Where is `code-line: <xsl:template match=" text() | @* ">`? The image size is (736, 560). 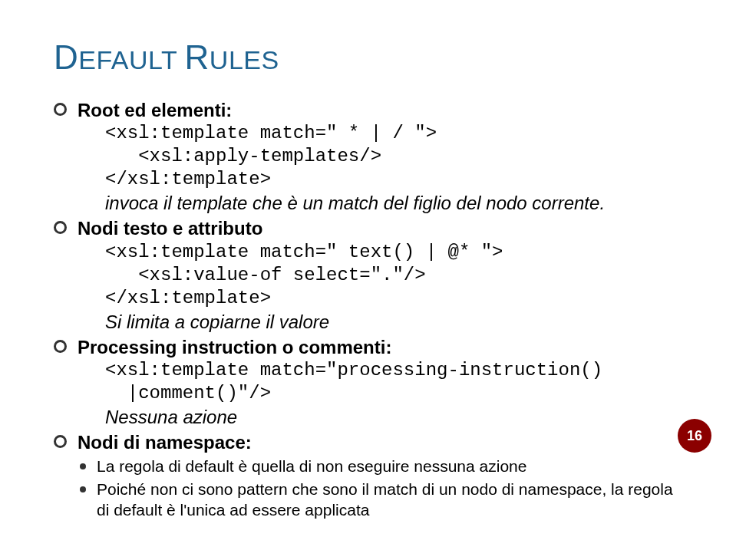 code-line: <xsl:template match=" text() | @* "> is located at coordinates (380, 252).